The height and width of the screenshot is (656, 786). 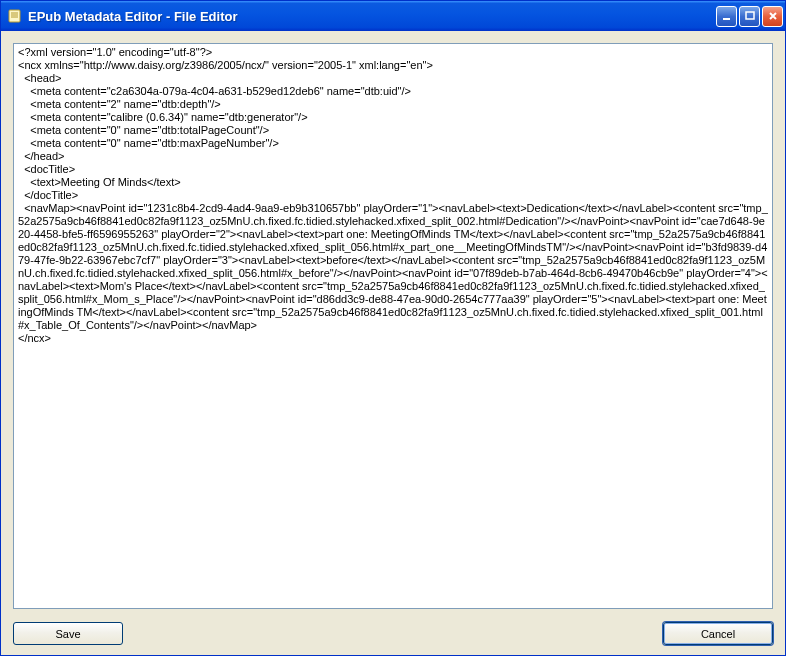 What do you see at coordinates (772, 16) in the screenshot?
I see `close-button` at bounding box center [772, 16].